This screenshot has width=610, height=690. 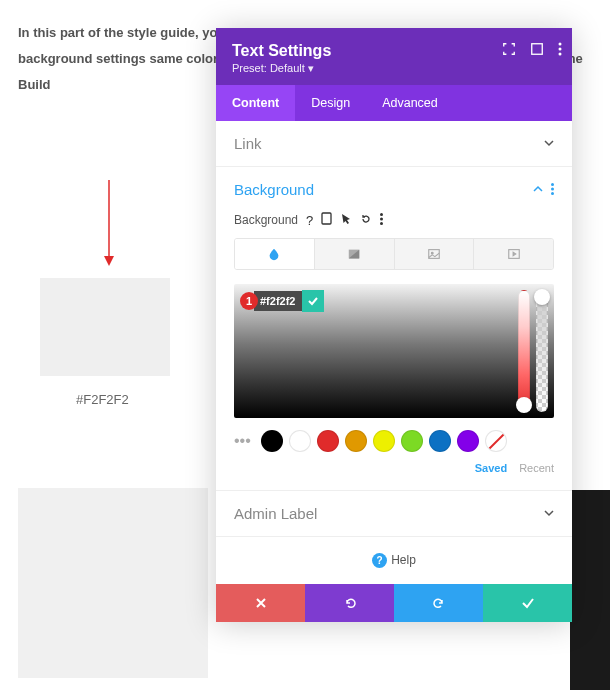 I want to click on kebab-menu-icon, so click(x=560, y=50).